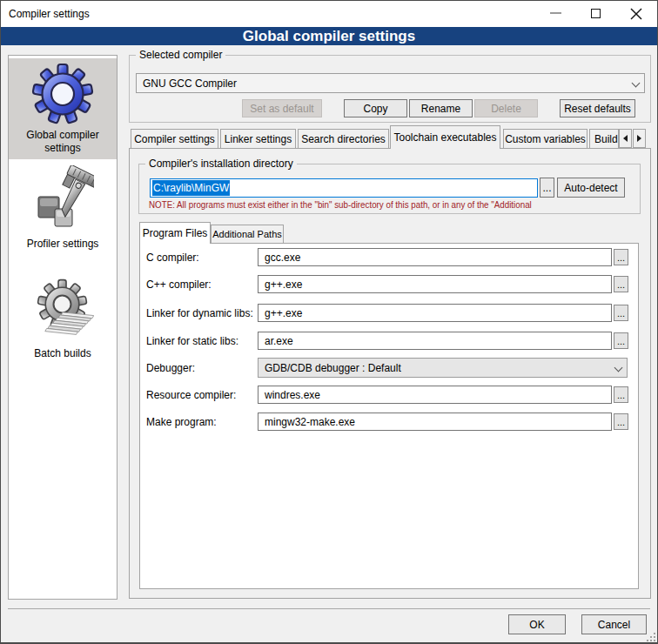 Image resolution: width=658 pixels, height=644 pixels. What do you see at coordinates (507, 108) in the screenshot?
I see `delete-button: Delete` at bounding box center [507, 108].